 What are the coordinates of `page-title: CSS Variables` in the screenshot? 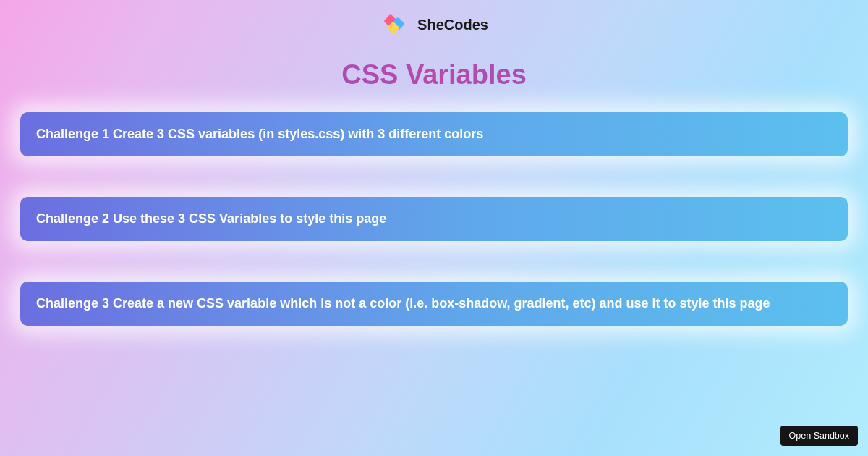 It's located at (434, 75).